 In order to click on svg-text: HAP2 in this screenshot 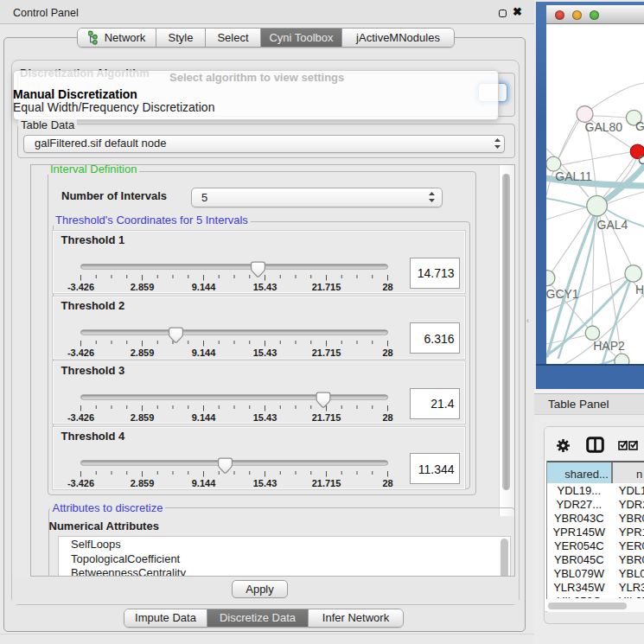, I will do `click(609, 346)`.